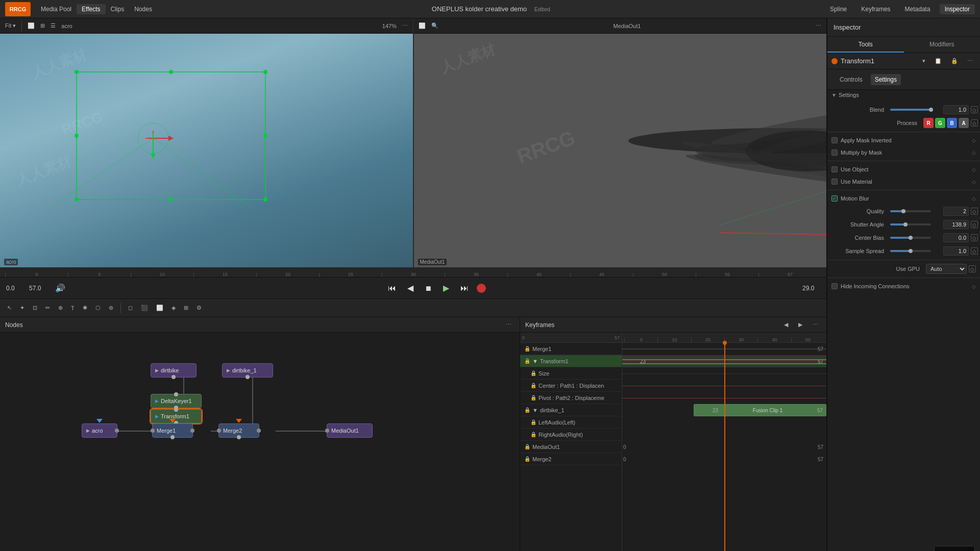  I want to click on node-mo-left, so click(327, 431).